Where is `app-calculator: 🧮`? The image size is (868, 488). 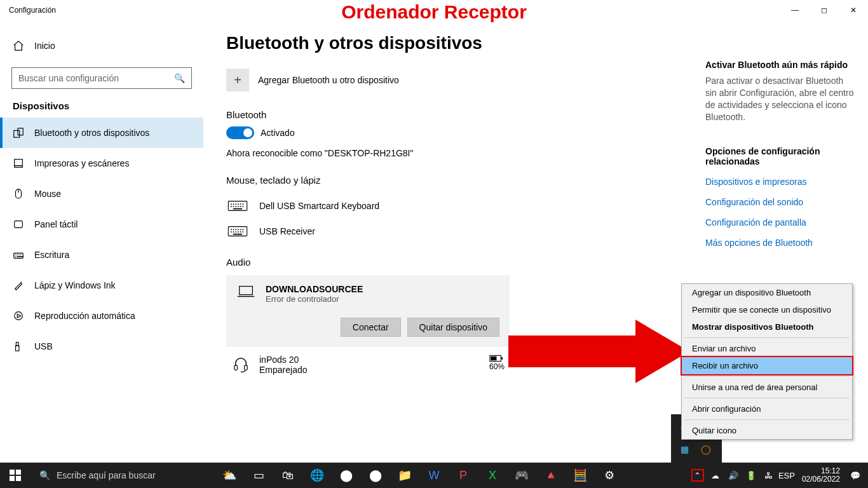 app-calculator: 🧮 is located at coordinates (580, 475).